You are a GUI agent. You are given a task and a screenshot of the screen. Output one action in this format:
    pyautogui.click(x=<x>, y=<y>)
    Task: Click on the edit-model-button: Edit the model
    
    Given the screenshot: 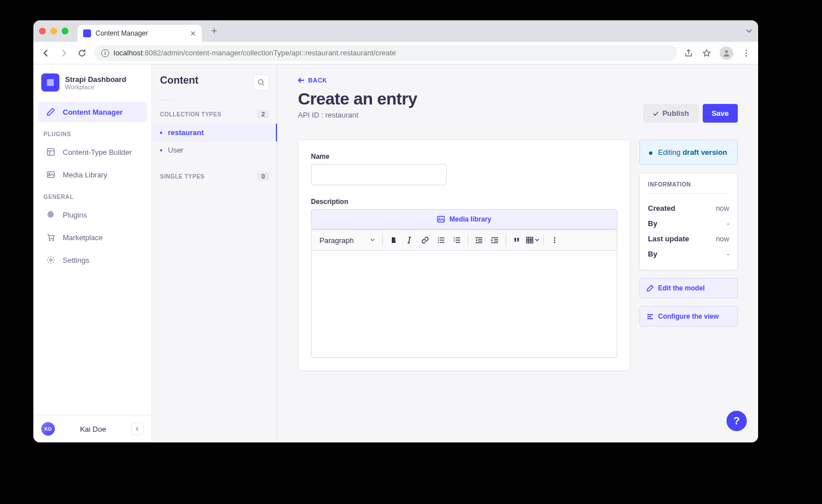 What is the action you would take?
    pyautogui.click(x=689, y=288)
    